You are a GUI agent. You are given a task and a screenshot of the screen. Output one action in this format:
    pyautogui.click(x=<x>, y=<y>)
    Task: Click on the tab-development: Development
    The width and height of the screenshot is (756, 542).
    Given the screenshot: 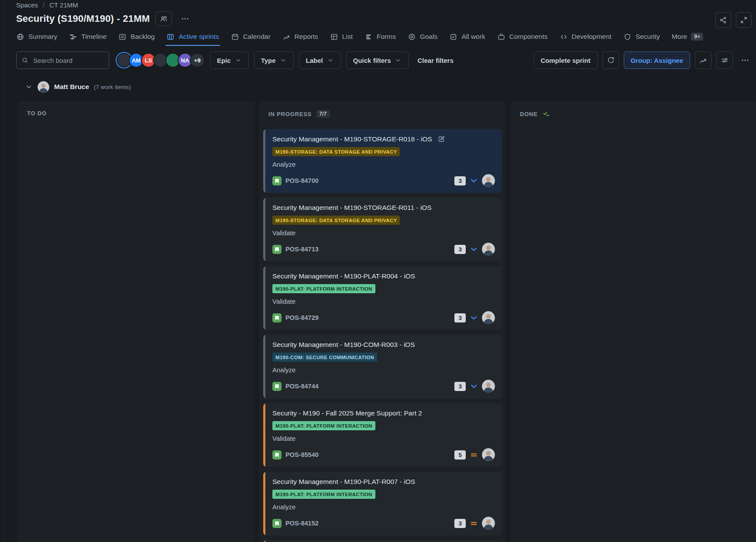 What is the action you would take?
    pyautogui.click(x=586, y=37)
    